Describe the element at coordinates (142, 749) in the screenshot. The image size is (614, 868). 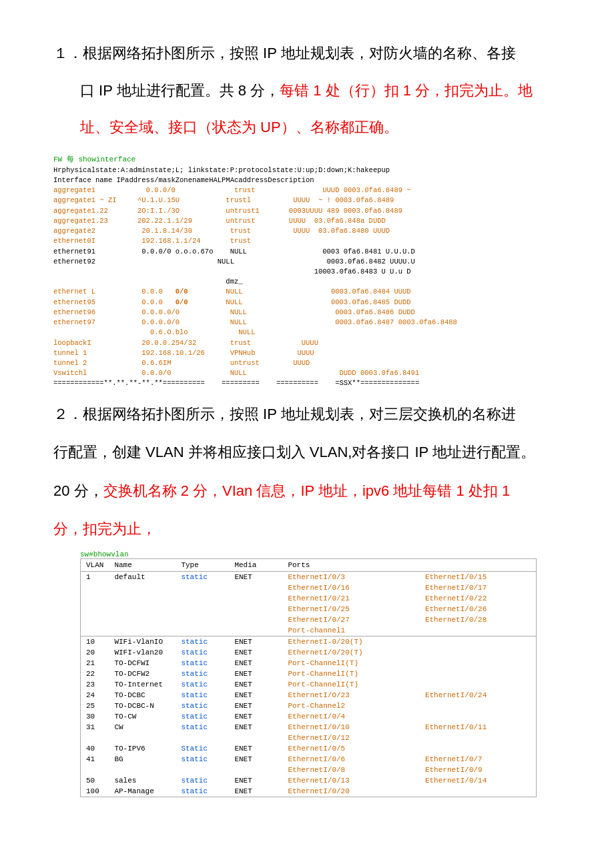
I see `vlan-name-cell: TO-IPV6` at that location.